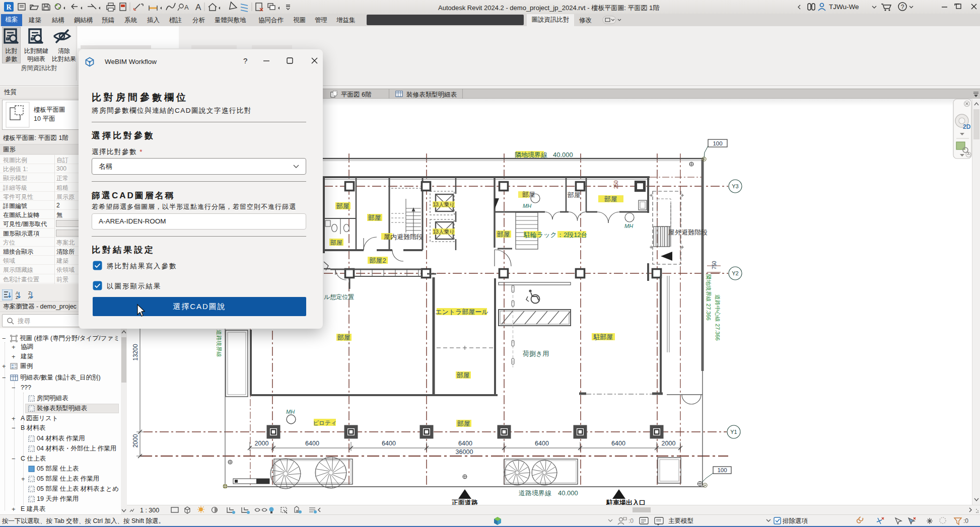 This screenshot has height=527, width=980. I want to click on svg-text: 250, so click(616, 184).